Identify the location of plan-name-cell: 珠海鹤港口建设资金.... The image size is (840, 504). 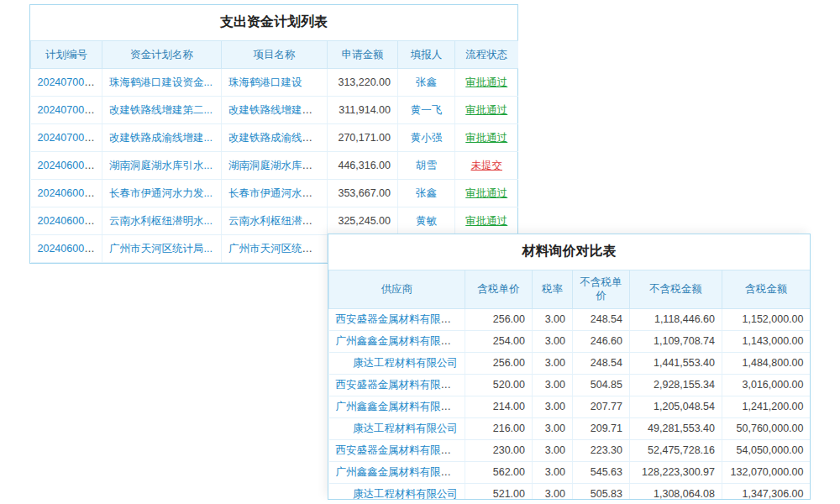
(162, 82).